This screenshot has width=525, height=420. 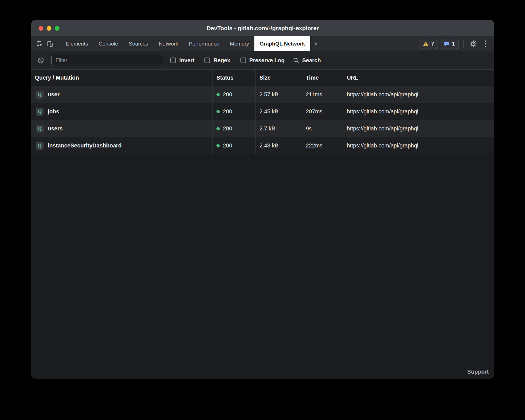 What do you see at coordinates (454, 44) in the screenshot?
I see `issues-count: 1` at bounding box center [454, 44].